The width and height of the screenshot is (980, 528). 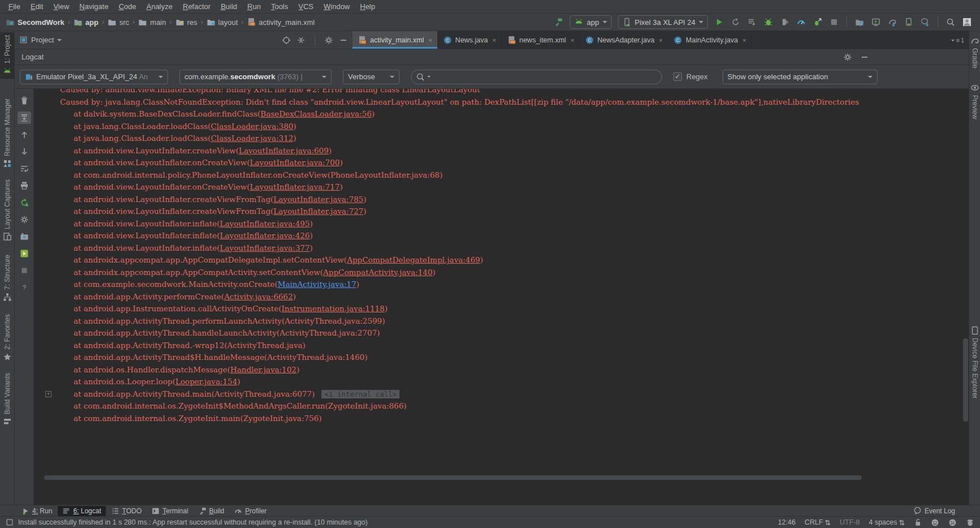 I want to click on up-icon, so click(x=24, y=135).